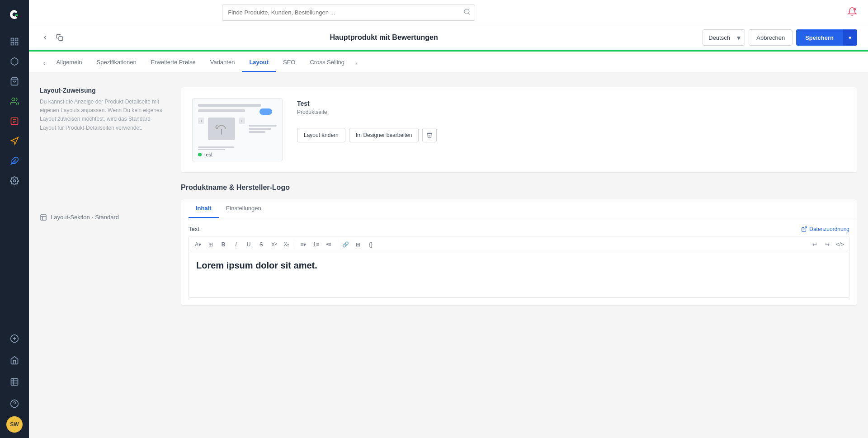  What do you see at coordinates (14, 381) in the screenshot?
I see `sidebar-bottom: SW` at bounding box center [14, 381].